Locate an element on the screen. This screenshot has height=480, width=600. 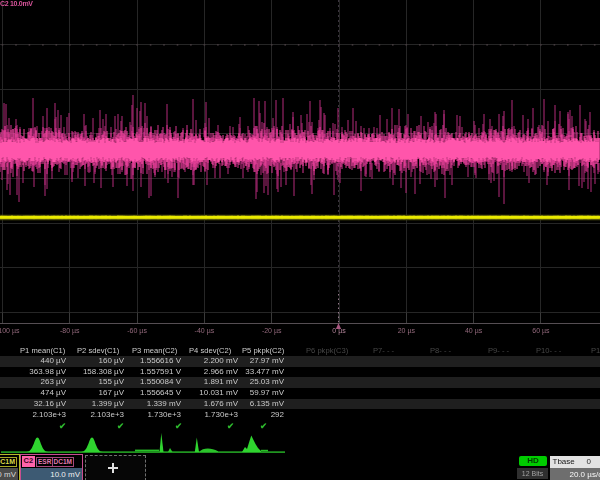
svg-text: -40 µs is located at coordinates (205, 331).